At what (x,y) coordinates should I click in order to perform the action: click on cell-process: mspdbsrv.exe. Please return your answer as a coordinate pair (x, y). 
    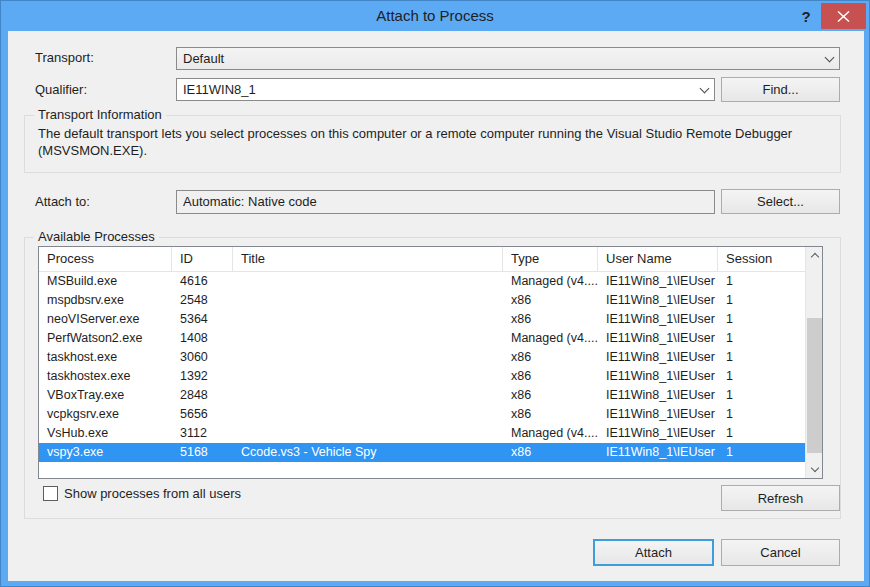
    Looking at the image, I should click on (106, 300).